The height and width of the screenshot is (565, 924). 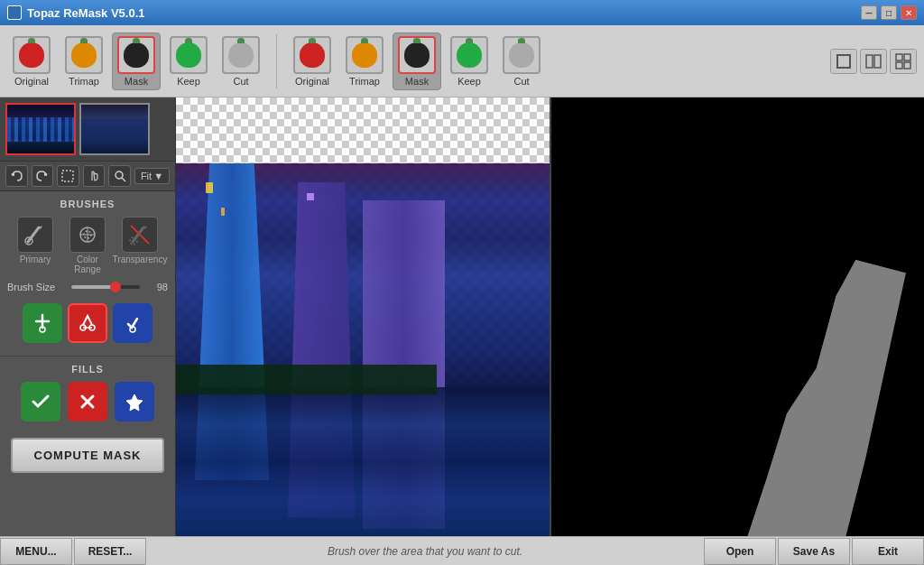 What do you see at coordinates (136, 61) in the screenshot?
I see `left-tool-group: Original Trimap Mask Keep Cut` at bounding box center [136, 61].